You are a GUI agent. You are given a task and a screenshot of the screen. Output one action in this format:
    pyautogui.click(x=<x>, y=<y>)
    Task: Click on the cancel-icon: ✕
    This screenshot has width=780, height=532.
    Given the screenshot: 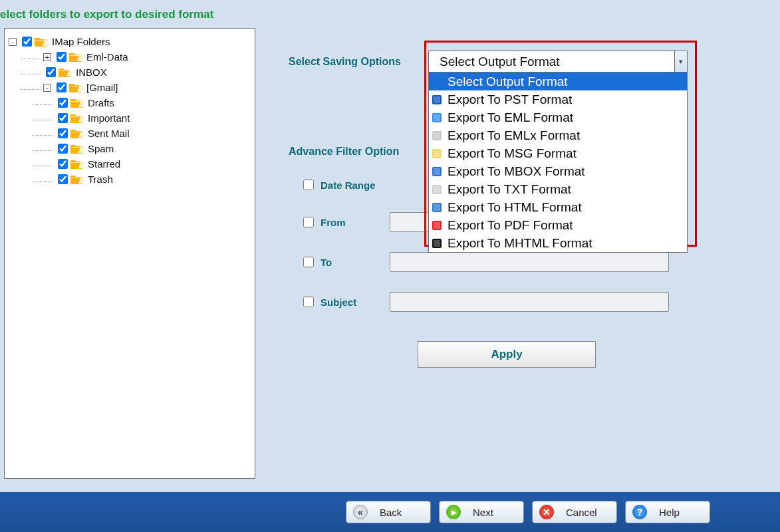 What is the action you would take?
    pyautogui.click(x=547, y=512)
    